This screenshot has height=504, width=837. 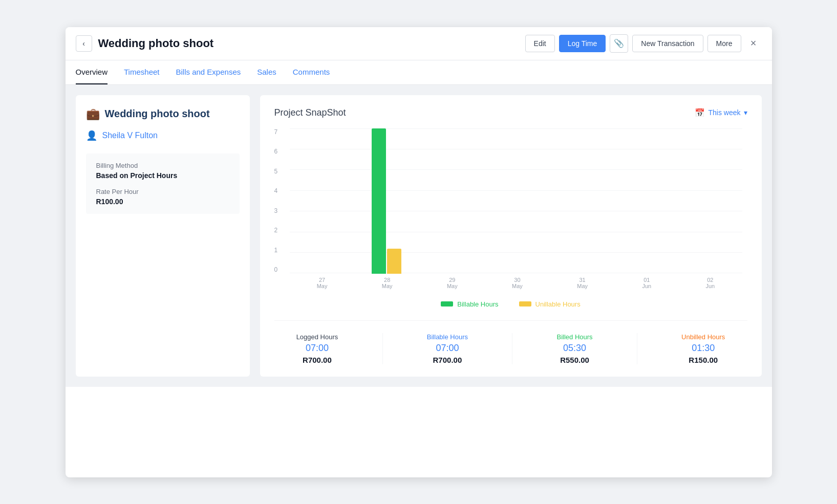 I want to click on legend-billable: Billable Hours, so click(x=469, y=304).